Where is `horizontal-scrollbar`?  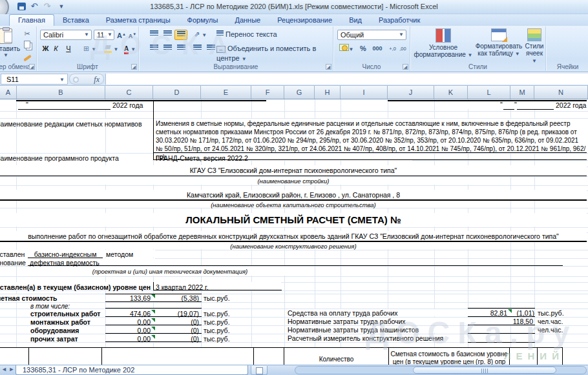 horizontal-scrollbar is located at coordinates (441, 370).